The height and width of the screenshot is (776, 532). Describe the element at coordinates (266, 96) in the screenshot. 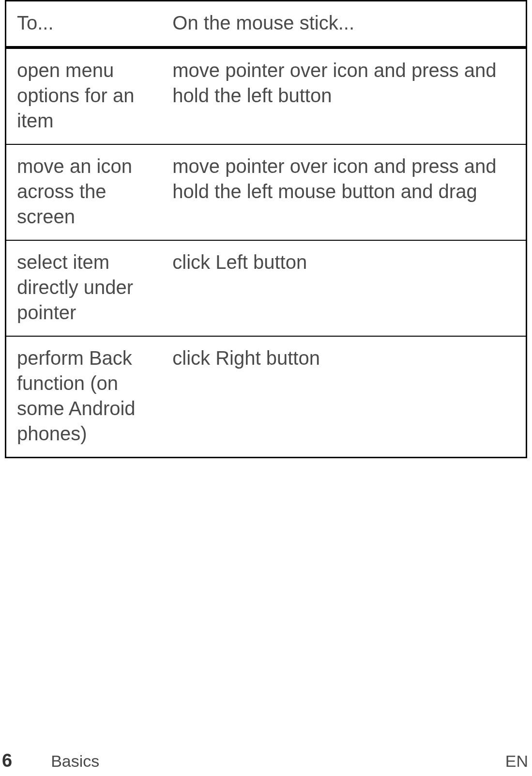

I see `table-row: open menu options for an item move point…` at that location.